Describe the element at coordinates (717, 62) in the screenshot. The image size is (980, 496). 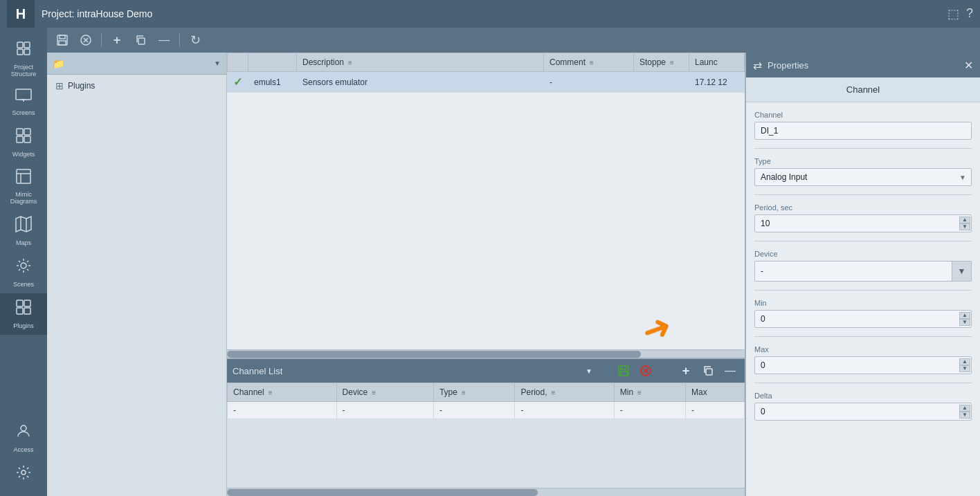
I see `col-header-launch: Launc` at that location.